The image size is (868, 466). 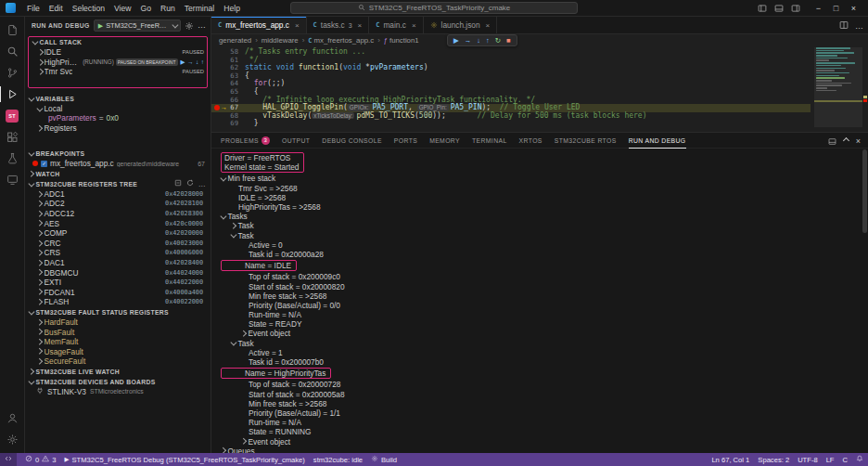 What do you see at coordinates (846, 460) in the screenshot?
I see `language-mode: C` at bounding box center [846, 460].